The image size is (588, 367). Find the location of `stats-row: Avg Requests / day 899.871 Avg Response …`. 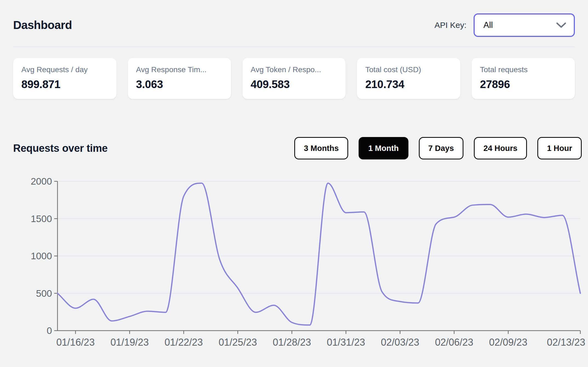

stats-row: Avg Requests / day 899.871 Avg Response … is located at coordinates (294, 78).